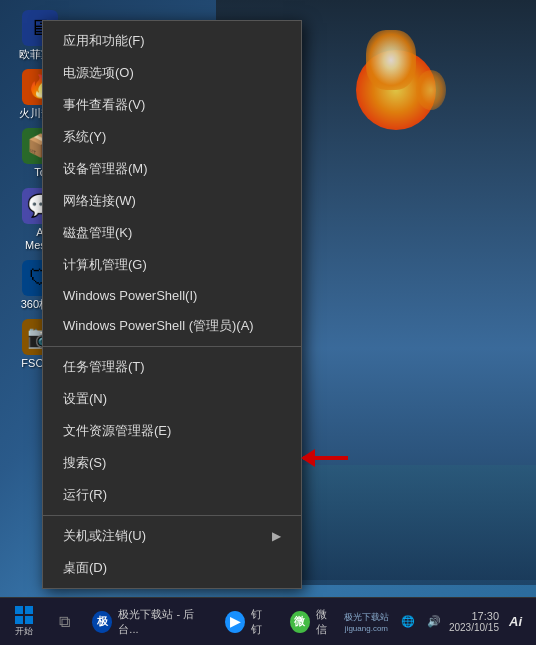 This screenshot has width=536, height=645. Describe the element at coordinates (408, 622) in the screenshot. I see `network-icon: 🌐` at that location.